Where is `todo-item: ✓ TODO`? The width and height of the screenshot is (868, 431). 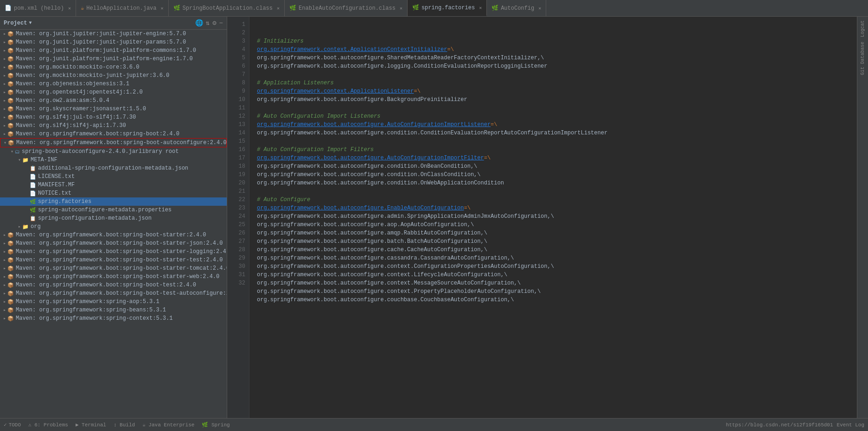 todo-item: ✓ TODO is located at coordinates (12, 425).